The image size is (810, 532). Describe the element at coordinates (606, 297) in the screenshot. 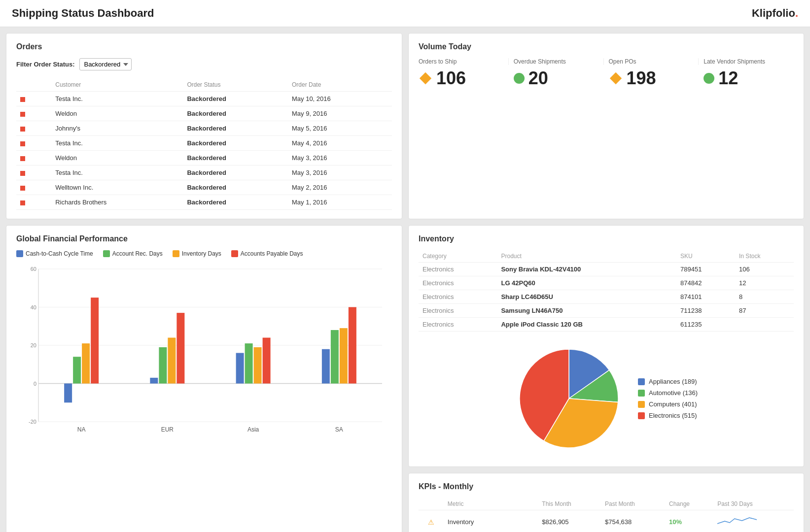

I see `inventory-table-body: Electronics Sony Bravia KDL-42V4100 7894…` at that location.